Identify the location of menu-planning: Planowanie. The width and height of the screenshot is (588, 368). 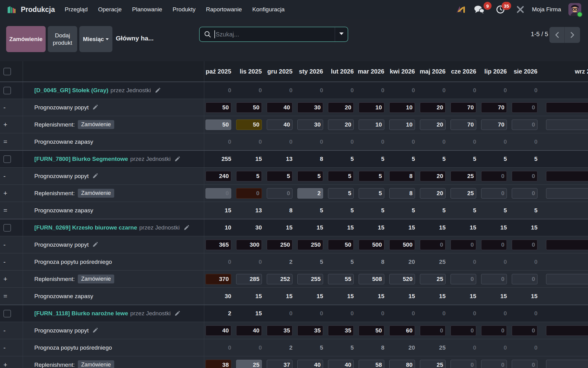
(147, 9).